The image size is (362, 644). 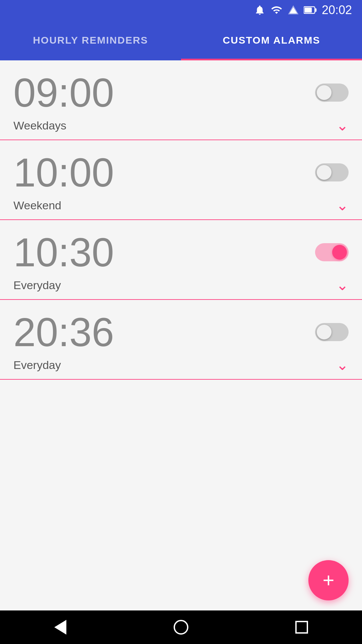 I want to click on plus-icon: +, so click(x=328, y=580).